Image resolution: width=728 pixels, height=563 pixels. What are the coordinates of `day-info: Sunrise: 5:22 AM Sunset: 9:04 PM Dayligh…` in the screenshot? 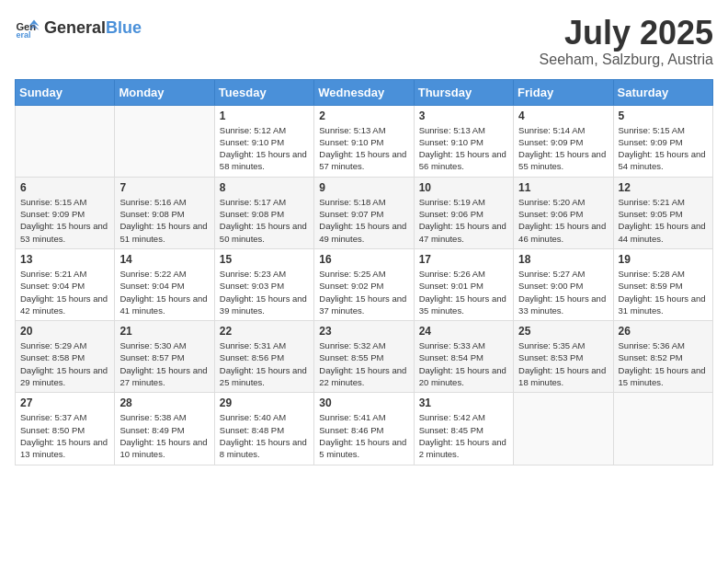 It's located at (164, 293).